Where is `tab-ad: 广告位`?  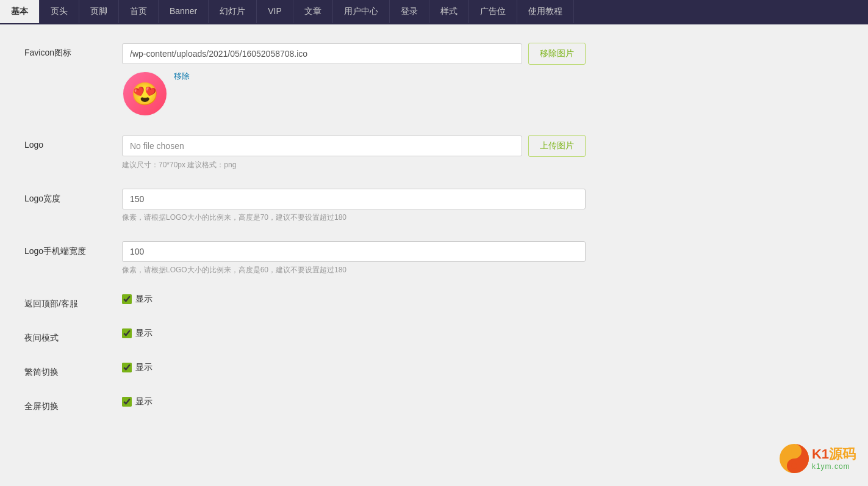 tab-ad: 广告位 is located at coordinates (493, 12).